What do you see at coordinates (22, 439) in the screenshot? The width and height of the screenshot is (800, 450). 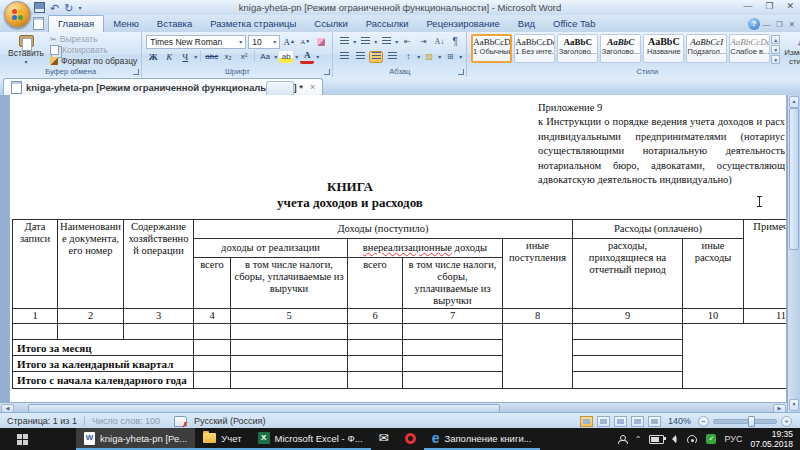 I see `start-button` at bounding box center [22, 439].